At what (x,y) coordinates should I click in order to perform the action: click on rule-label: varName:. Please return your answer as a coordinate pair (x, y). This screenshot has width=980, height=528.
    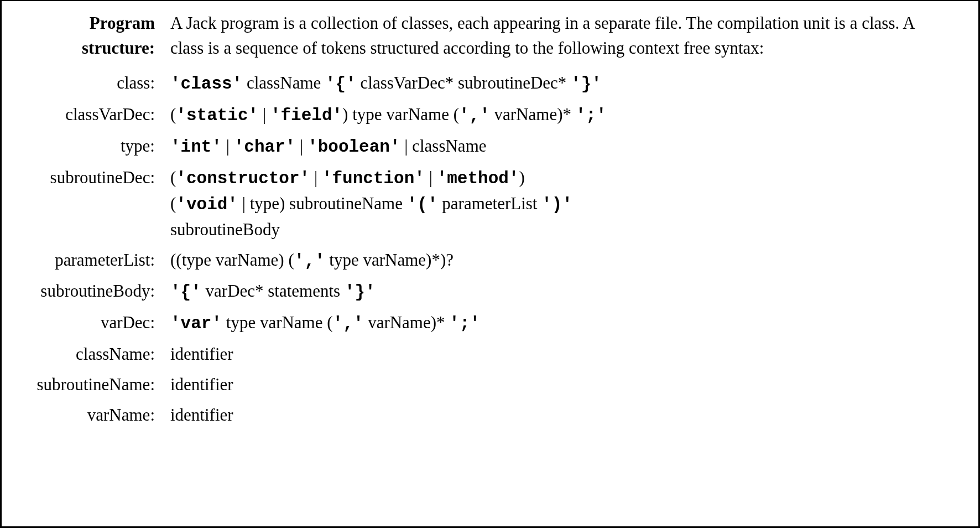
    Looking at the image, I should click on (94, 415).